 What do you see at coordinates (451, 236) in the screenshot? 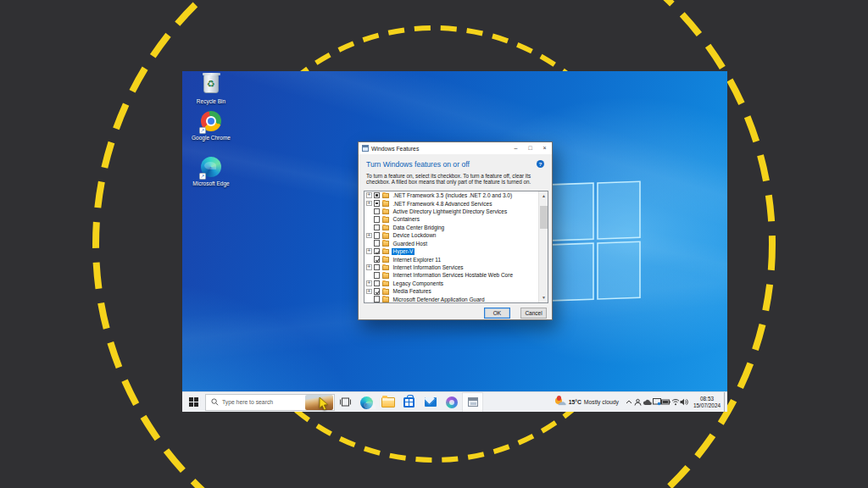
I see `feature-row: Device Lockdown` at bounding box center [451, 236].